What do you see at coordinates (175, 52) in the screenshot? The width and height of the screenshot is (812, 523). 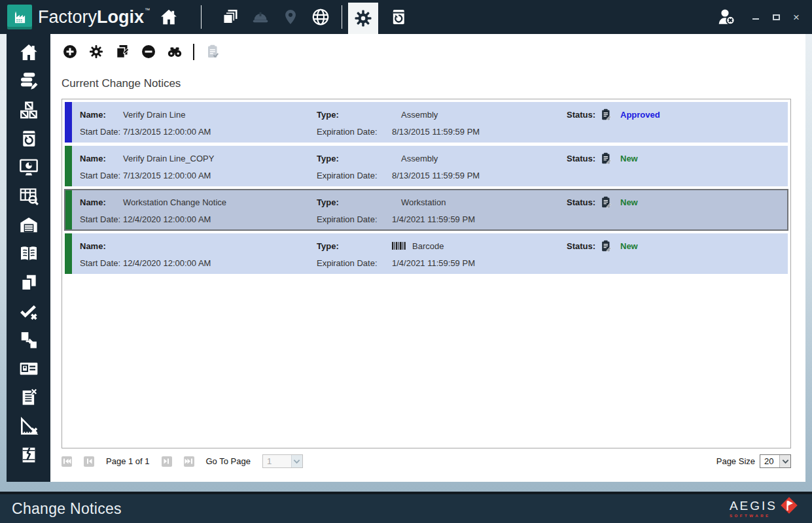 I see `binoculars-icon` at bounding box center [175, 52].